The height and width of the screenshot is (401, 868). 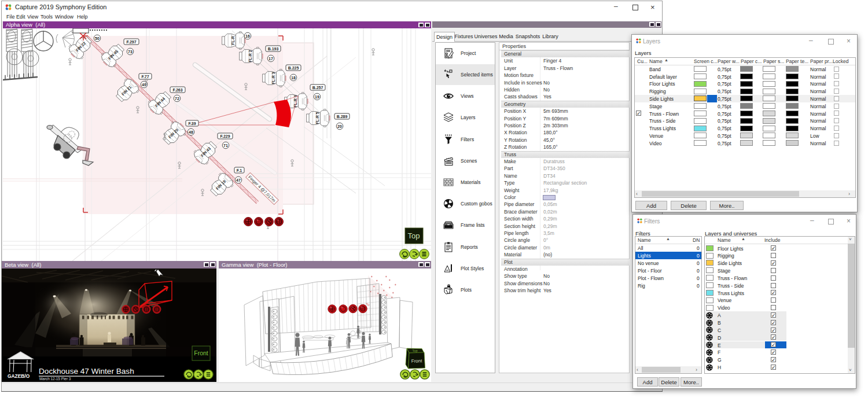 What do you see at coordinates (250, 56) in the screenshot?
I see `svg-text: FL-R 2` at bounding box center [250, 56].